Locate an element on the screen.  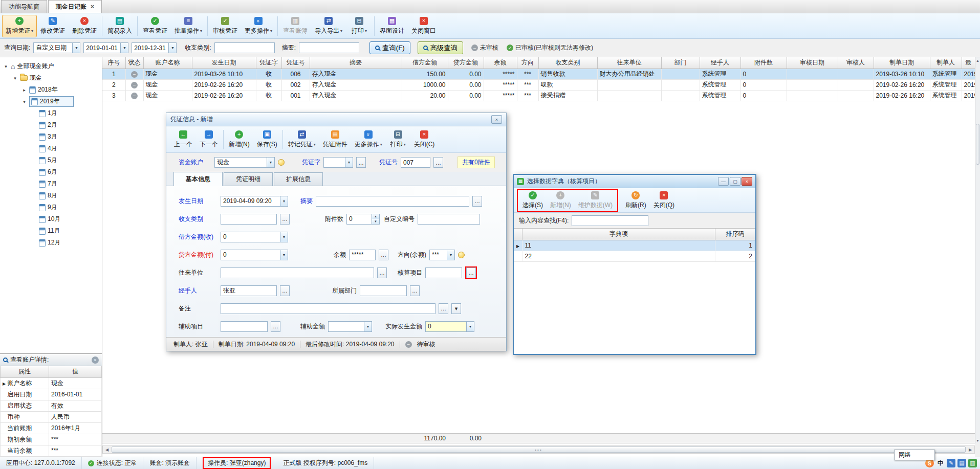
search-button: 查询(F) is located at coordinates (390, 48).